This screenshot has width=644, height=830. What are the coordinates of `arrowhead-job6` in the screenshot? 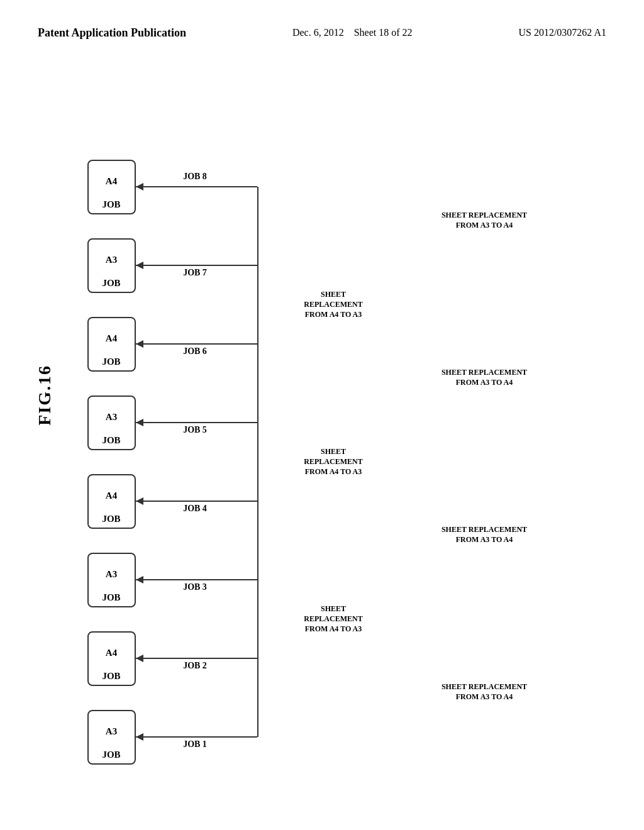 It's located at (140, 344).